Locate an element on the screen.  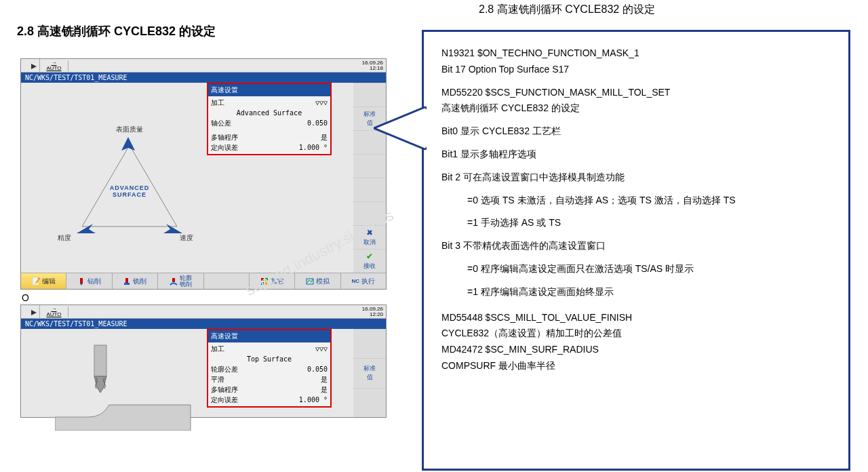
highspeed-dialog-2: 高速设置 加工▽▽▽ Top Surface 轮廓公差0.050 平滑是 多轴程… is located at coordinates (269, 368).